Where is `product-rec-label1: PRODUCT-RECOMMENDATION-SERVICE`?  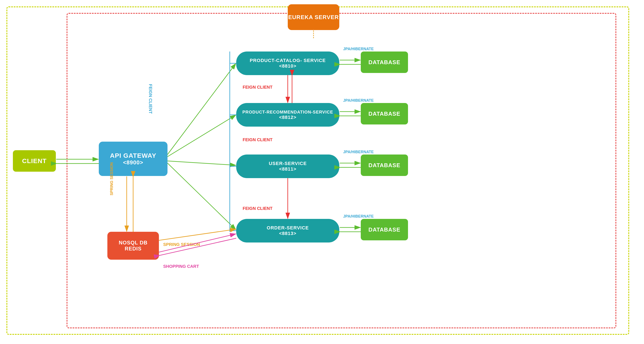
product-rec-label1: PRODUCT-RECOMMENDATION-SERVICE is located at coordinates (288, 112).